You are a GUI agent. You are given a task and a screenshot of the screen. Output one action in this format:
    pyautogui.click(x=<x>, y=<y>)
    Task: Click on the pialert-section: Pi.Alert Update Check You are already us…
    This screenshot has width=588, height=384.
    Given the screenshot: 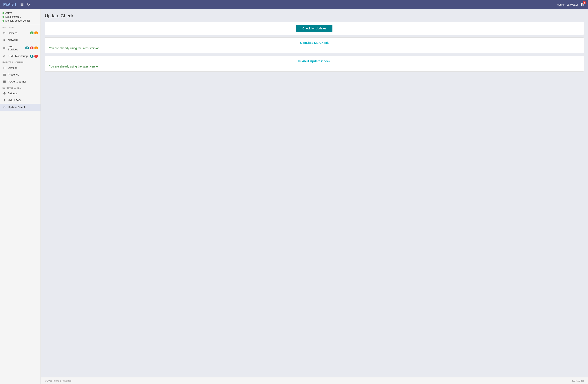 What is the action you would take?
    pyautogui.click(x=314, y=64)
    